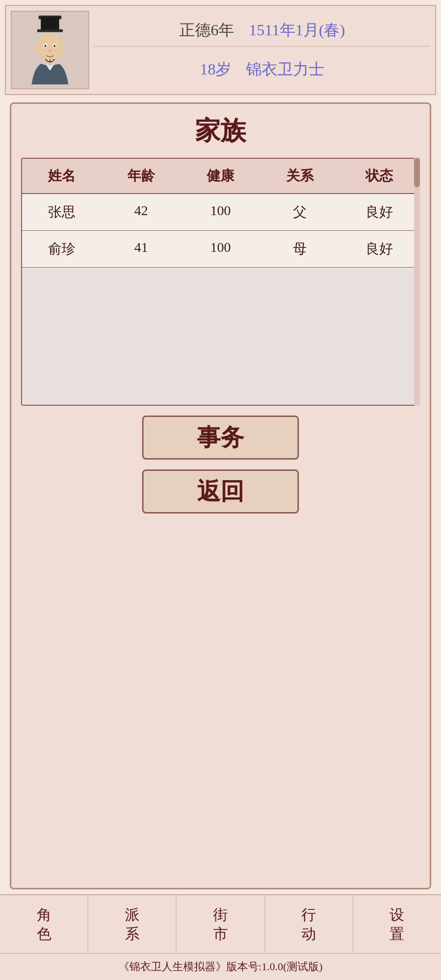 The height and width of the screenshot is (980, 441). What do you see at coordinates (220, 966) in the screenshot?
I see `footer: 《锦衣卫人生模拟器》版本号:1.0.0(测试版)` at bounding box center [220, 966].